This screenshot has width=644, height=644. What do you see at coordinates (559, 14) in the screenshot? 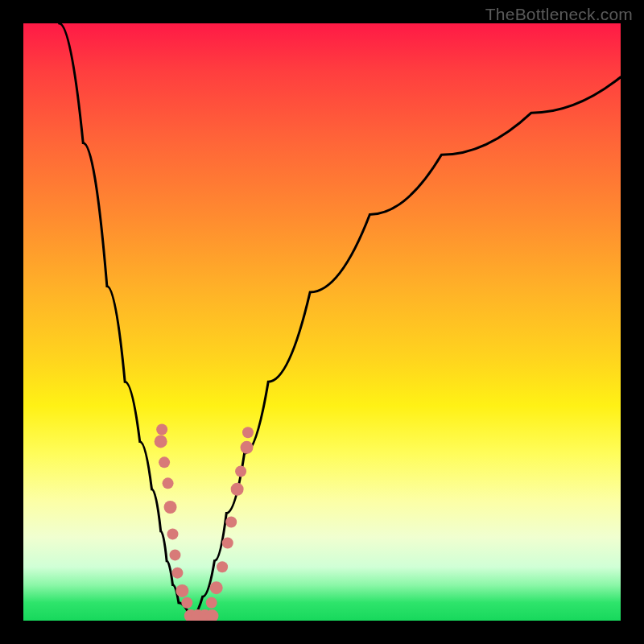
I see `watermark-text: TheBottleneck.com` at bounding box center [559, 14].